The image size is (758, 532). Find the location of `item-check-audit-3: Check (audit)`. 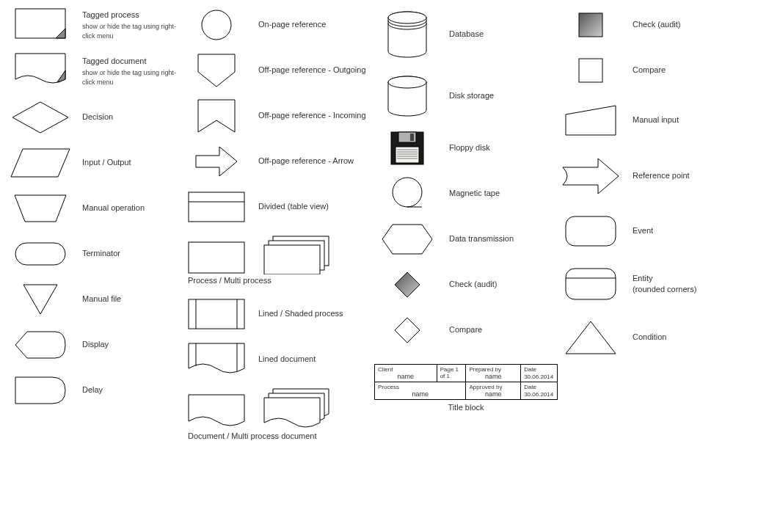

item-check-audit-3: Check (audit) is located at coordinates (466, 285).